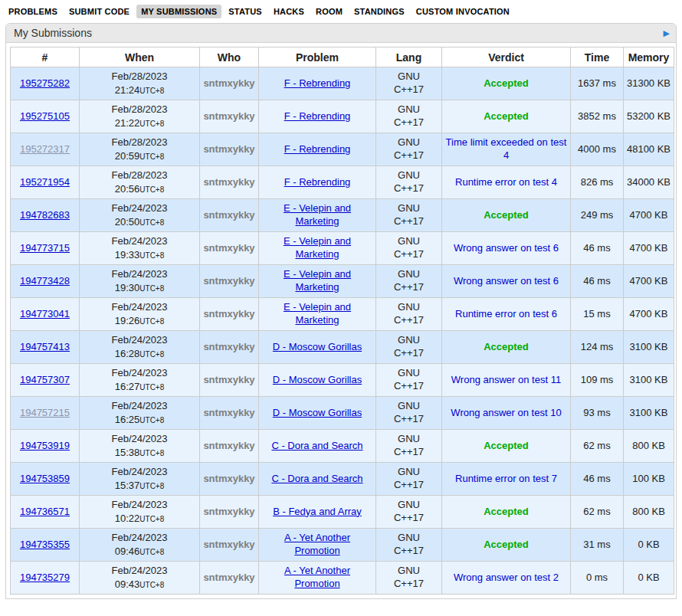 This screenshot has width=682, height=616. What do you see at coordinates (506, 182) in the screenshot?
I see `verdict-text: Runtime error on test 4` at bounding box center [506, 182].